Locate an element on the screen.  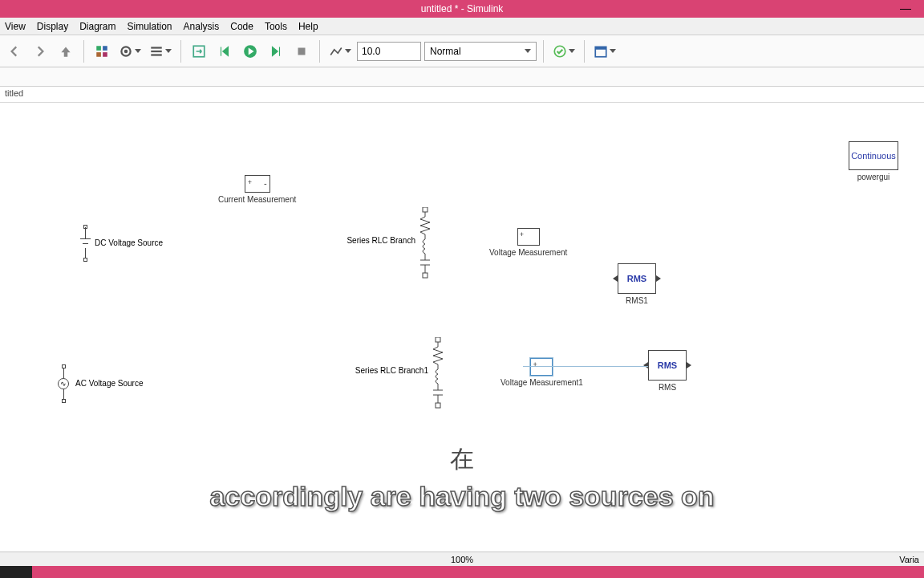
minimize-button: — is located at coordinates (906, 8).